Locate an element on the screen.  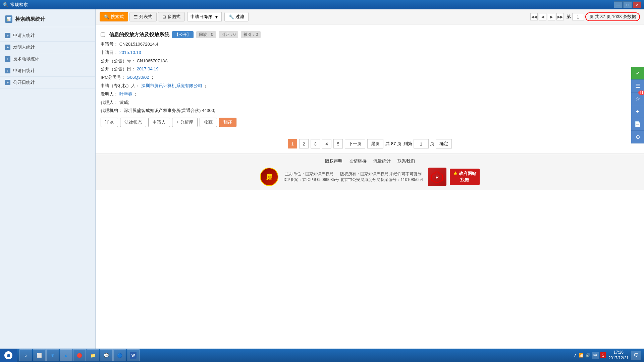
float-doc-button: 📄 is located at coordinates (638, 124).